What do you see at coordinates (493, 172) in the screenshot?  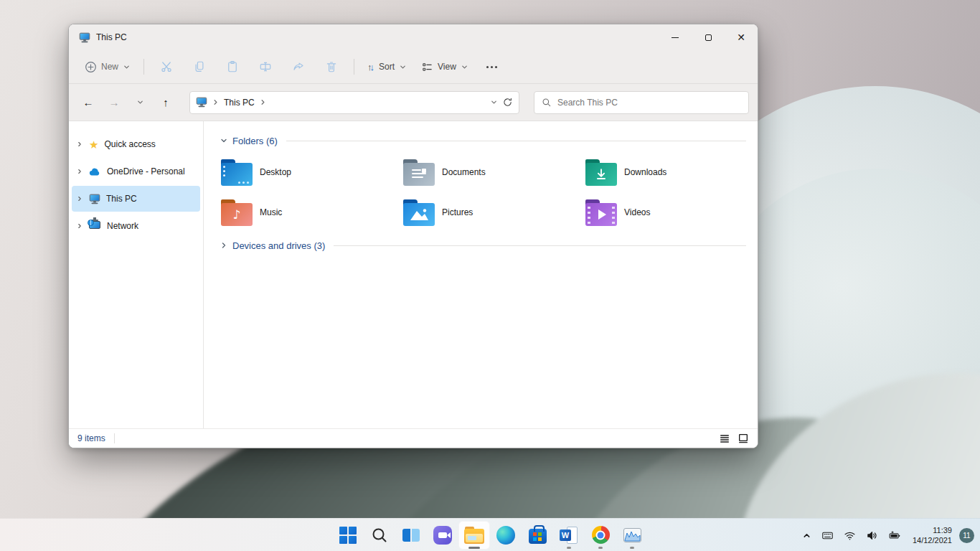 I see `folder-tile-documents: Documents` at bounding box center [493, 172].